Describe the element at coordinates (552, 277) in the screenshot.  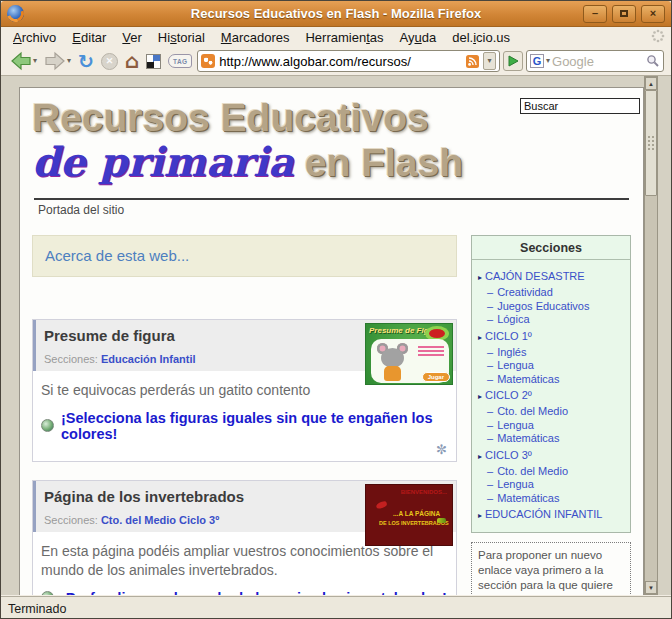
I see `sidebar-item-cajon-desastre: ▸CAJÓN DESASTRE` at that location.